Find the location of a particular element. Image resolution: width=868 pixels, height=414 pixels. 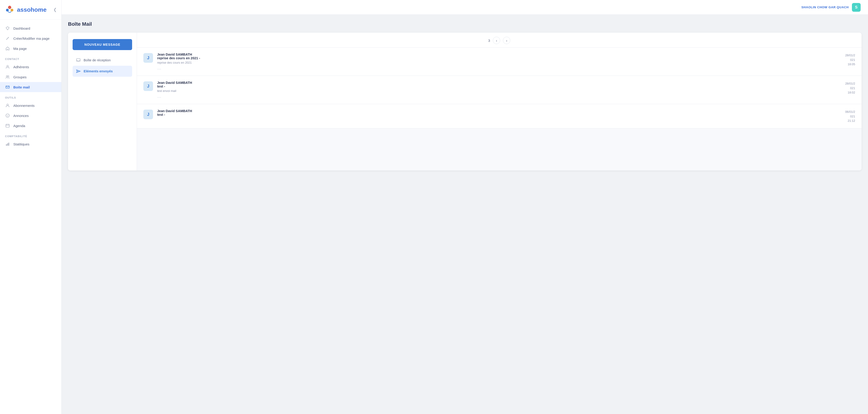

edit-icon is located at coordinates (7, 38).